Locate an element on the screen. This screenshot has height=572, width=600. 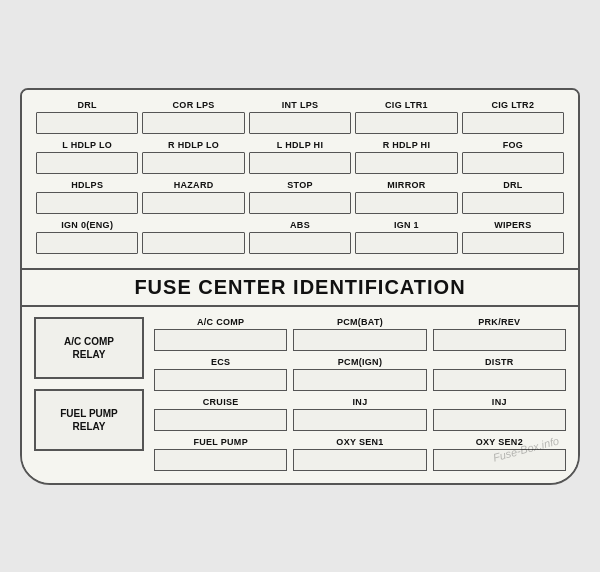
fuse-ign1: IGN 1 is located at coordinates (406, 237).